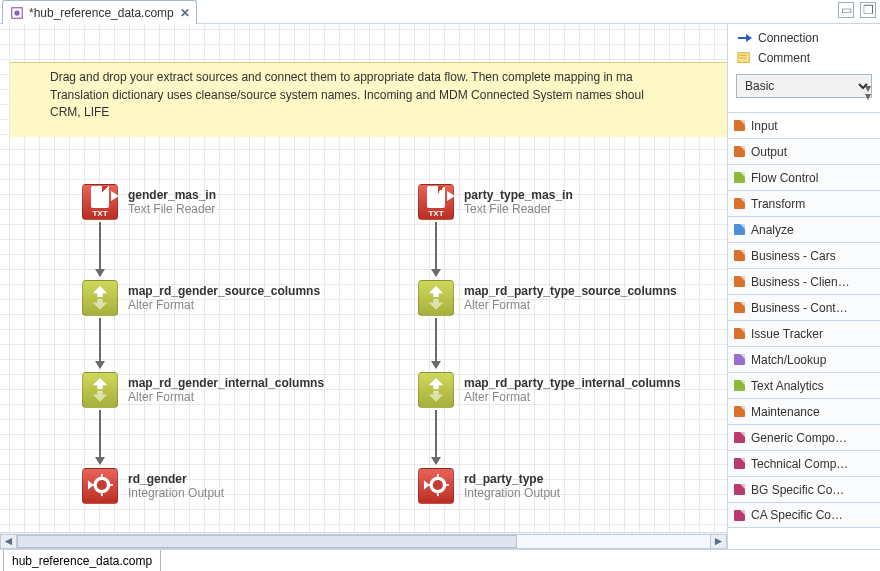  I want to click on node-rd_gender: rd_gender Integration Output, so click(153, 486).